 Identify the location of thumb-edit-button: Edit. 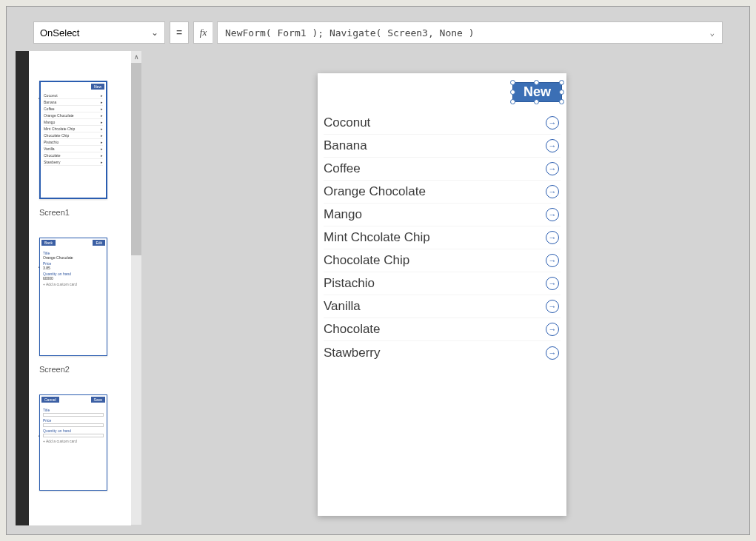
(99, 243).